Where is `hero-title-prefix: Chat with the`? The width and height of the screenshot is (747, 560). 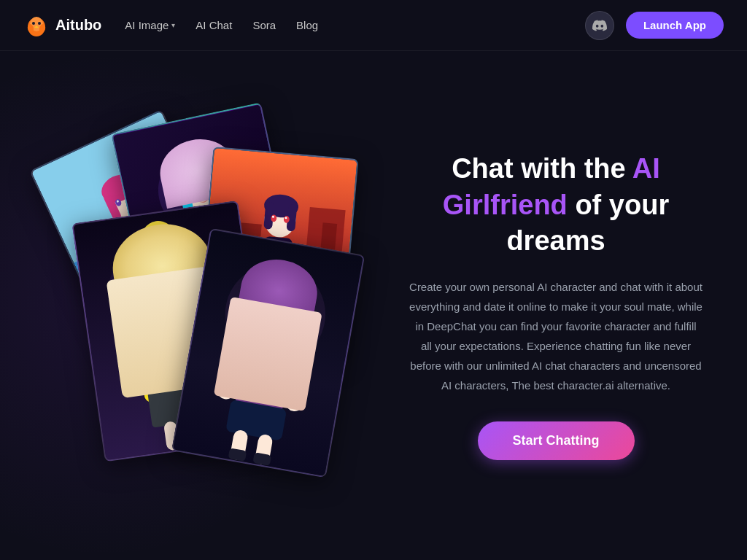
hero-title-prefix: Chat with the is located at coordinates (542, 168).